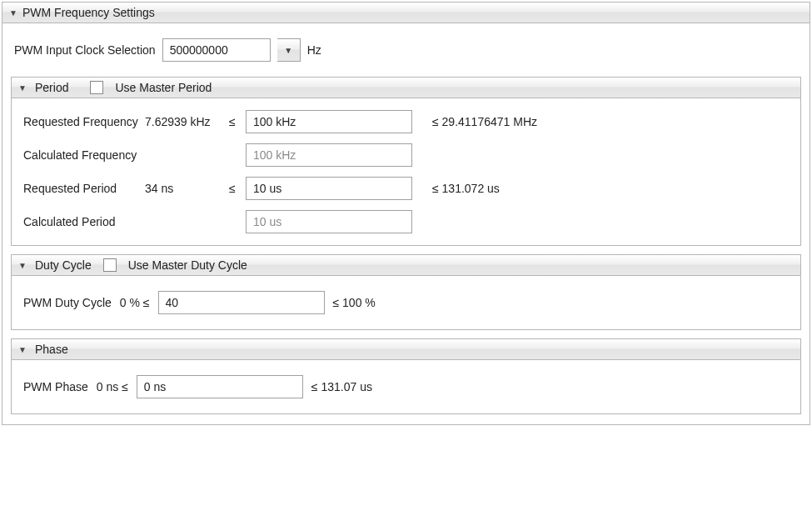 This screenshot has width=812, height=511. Describe the element at coordinates (477, 122) in the screenshot. I see `requested-frequency-max: ≤ 29.41176471 MHz` at that location.